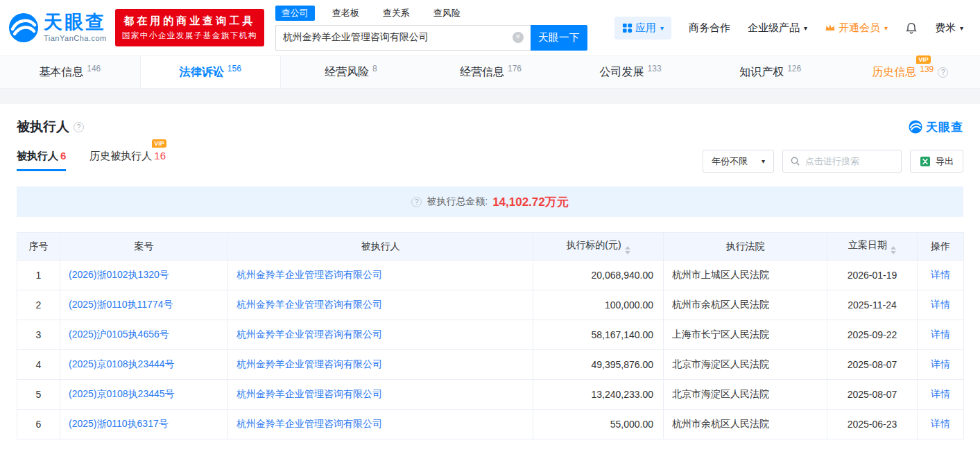 This screenshot has height=454, width=980. What do you see at coordinates (599, 247) in the screenshot?
I see `col-header-amount: 执行标的(元)` at bounding box center [599, 247].